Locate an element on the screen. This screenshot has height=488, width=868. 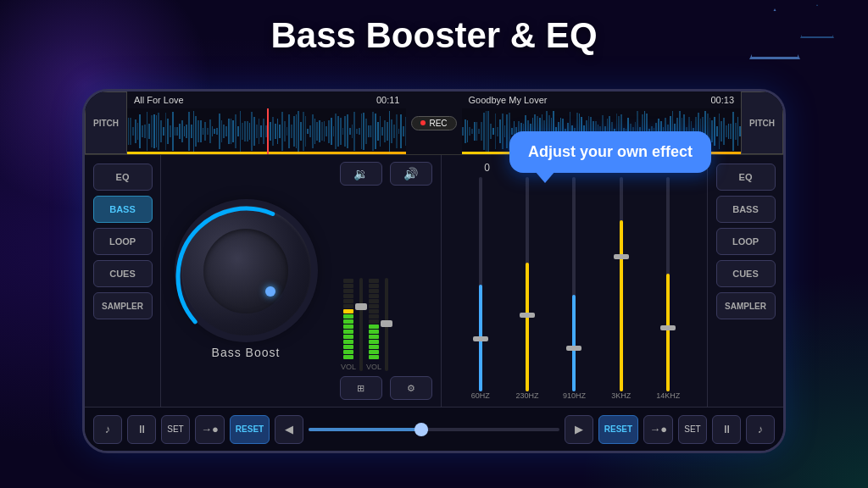
playhead is located at coordinates (268, 131).